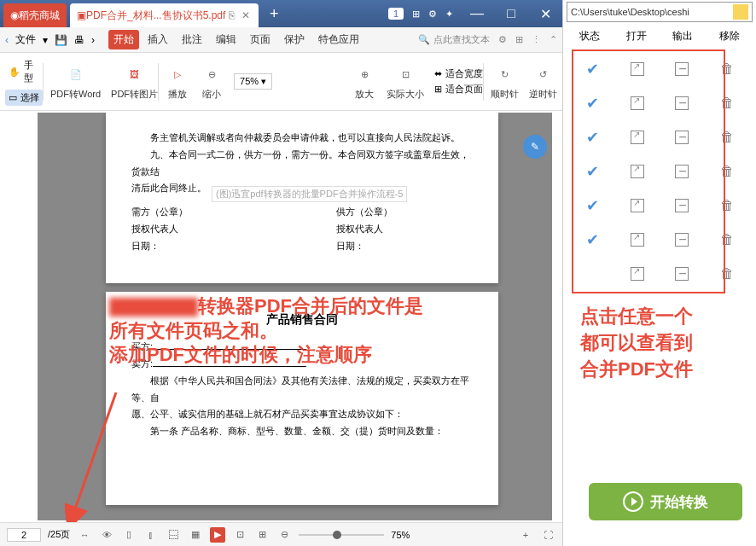 The image size is (756, 546). Describe the element at coordinates (192, 39) in the screenshot. I see `menutab-annotate: 批注` at that location.